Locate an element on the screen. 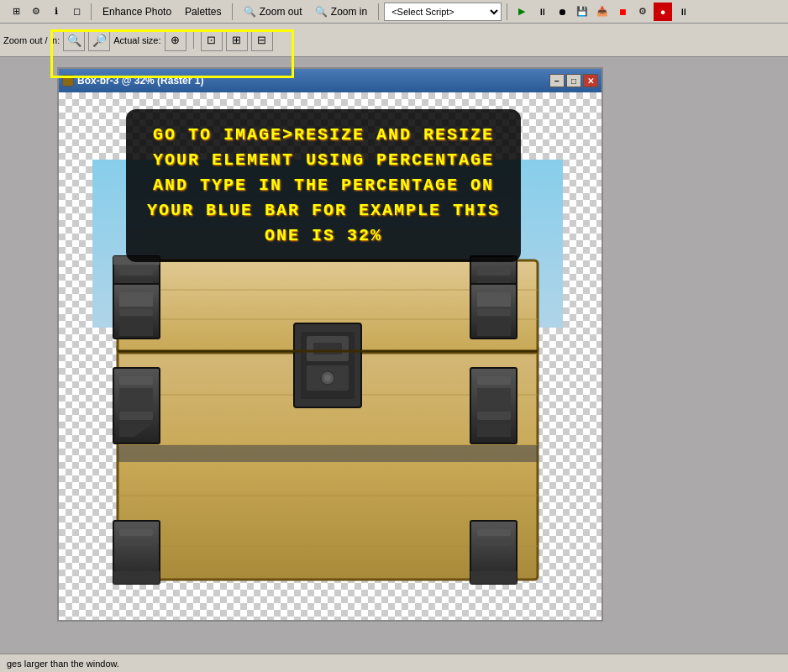  instruction-overlay: GO TO IMAGE>RESIZE AND RESIZE YOUR ELEME… is located at coordinates (323, 186).